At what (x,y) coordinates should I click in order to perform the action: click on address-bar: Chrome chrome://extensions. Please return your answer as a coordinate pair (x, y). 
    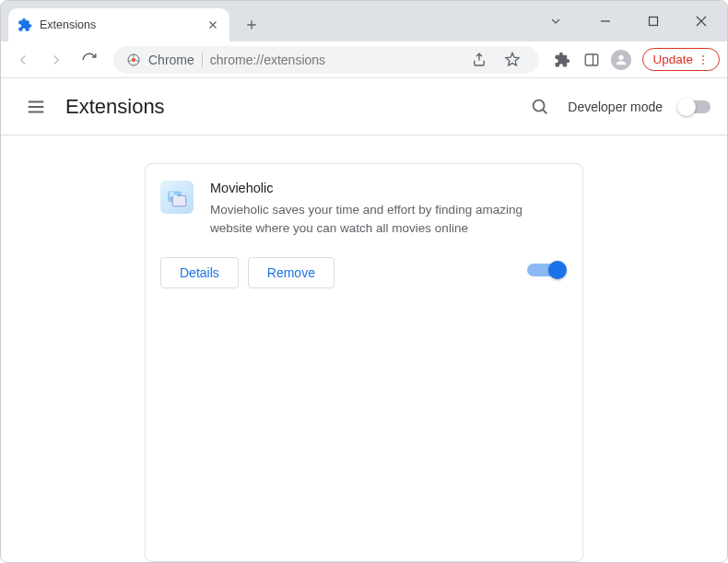
    Looking at the image, I should click on (326, 60).